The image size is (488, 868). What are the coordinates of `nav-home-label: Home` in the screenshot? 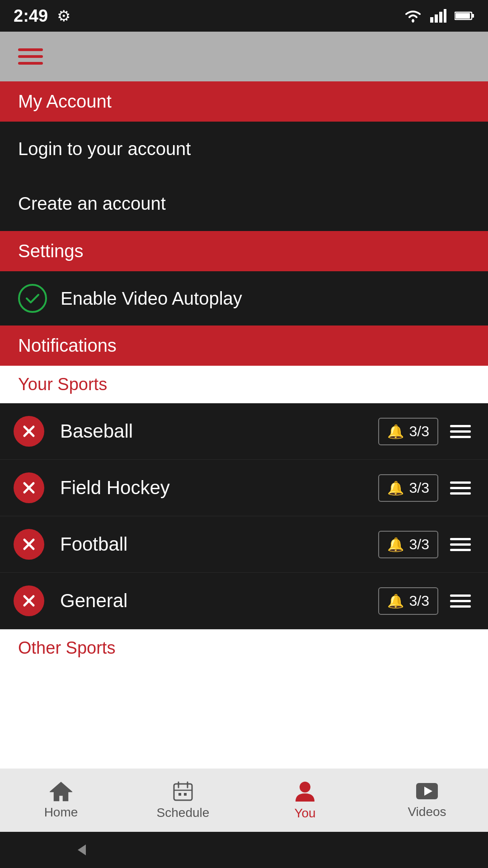 It's located at (61, 812).